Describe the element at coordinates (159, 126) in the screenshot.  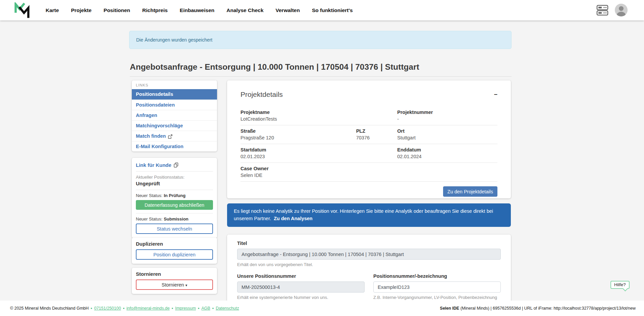
I see `sidebar-item-label: Matchingvorschläge` at that location.